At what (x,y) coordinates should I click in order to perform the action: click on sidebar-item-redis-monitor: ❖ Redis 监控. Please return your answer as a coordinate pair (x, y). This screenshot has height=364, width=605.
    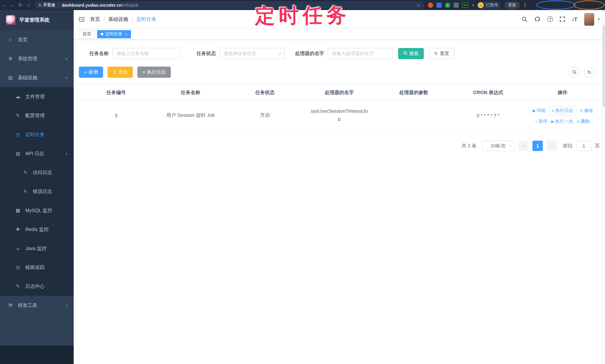
    Looking at the image, I should click on (37, 229).